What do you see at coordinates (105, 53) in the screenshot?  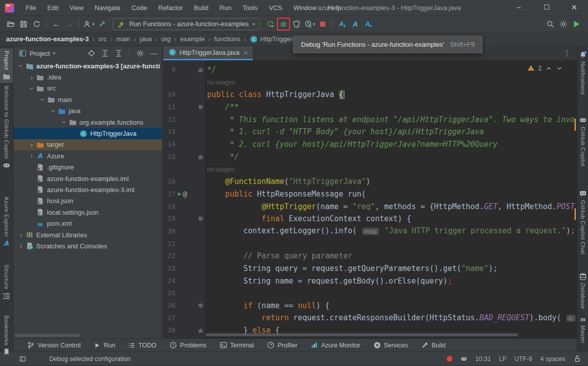 I see `expand-all-button` at bounding box center [105, 53].